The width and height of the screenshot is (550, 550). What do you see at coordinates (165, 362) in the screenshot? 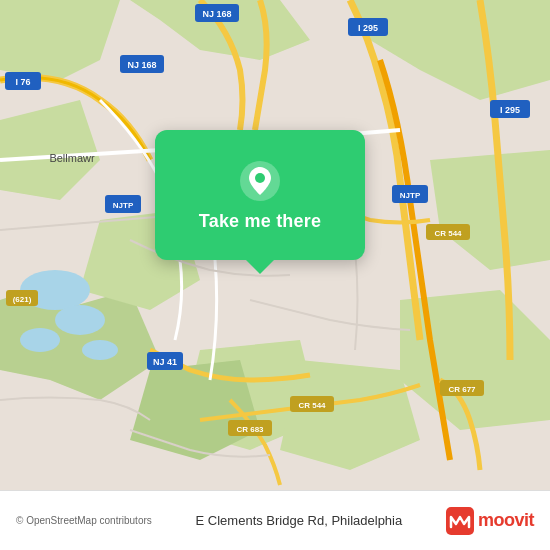
I see `svg-text: NJ 41` at bounding box center [165, 362].